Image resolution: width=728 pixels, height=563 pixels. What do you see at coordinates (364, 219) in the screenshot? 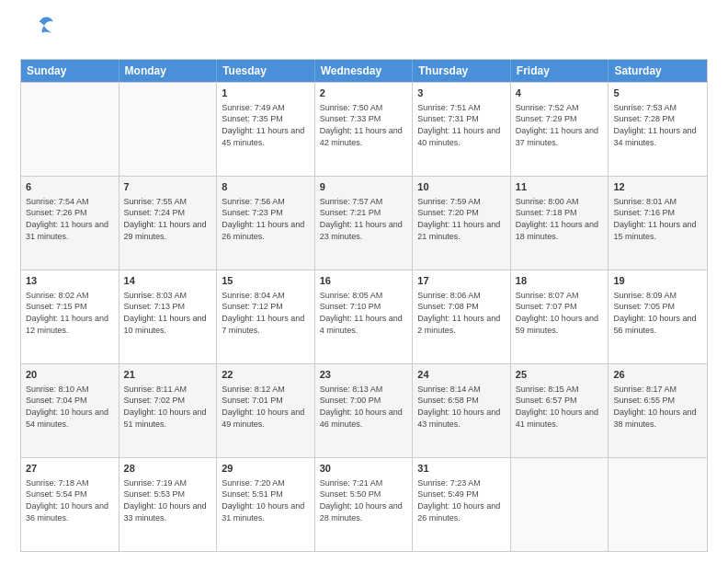
I see `day-info: Sunrise: 7:57 AM Sunset: 7:21 PM Dayligh…` at bounding box center [364, 219].